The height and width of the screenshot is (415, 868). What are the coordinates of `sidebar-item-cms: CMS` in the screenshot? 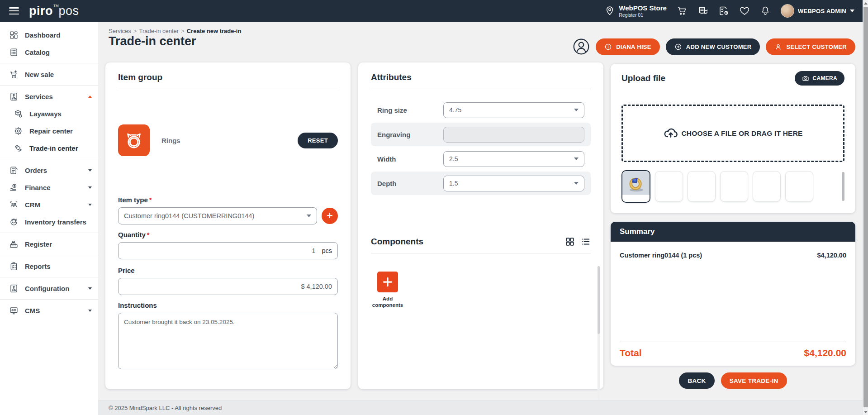 It's located at (49, 310).